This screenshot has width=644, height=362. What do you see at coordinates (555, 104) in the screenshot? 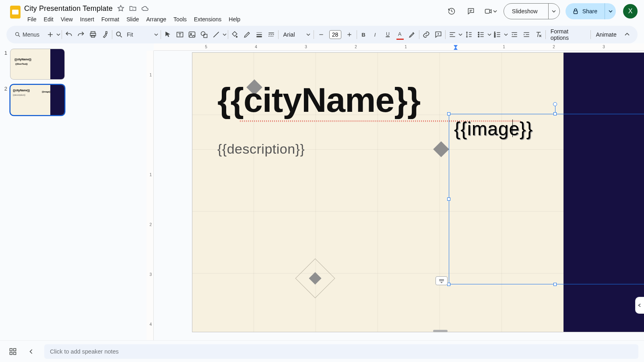
I see `rotation-handle` at bounding box center [555, 104].